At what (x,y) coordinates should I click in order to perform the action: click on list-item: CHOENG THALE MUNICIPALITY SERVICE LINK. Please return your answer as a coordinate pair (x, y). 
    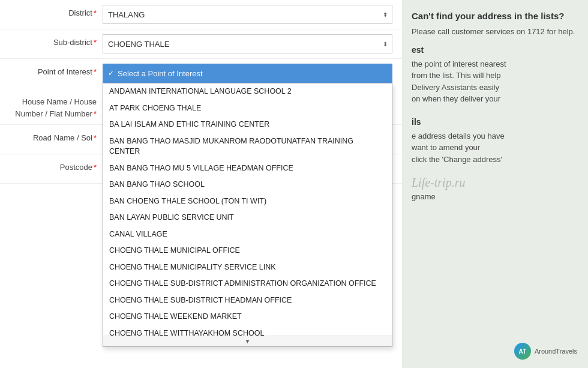
    Looking at the image, I should click on (247, 268).